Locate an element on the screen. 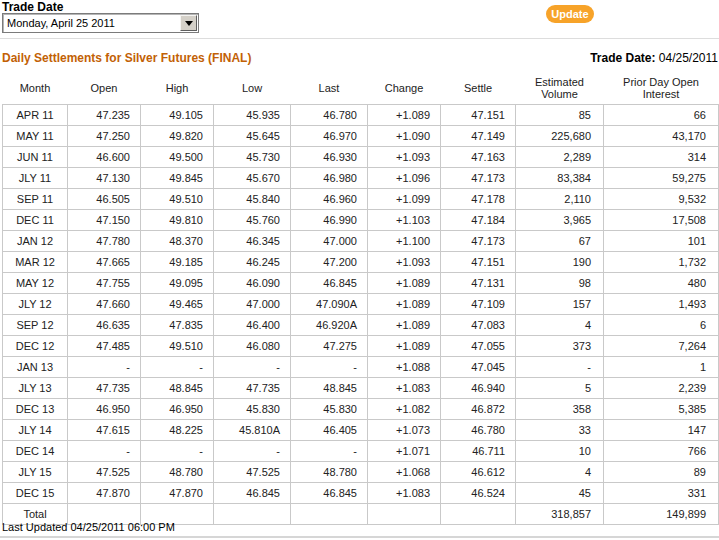 The image size is (719, 540). high-cell: 46.950 is located at coordinates (178, 410).